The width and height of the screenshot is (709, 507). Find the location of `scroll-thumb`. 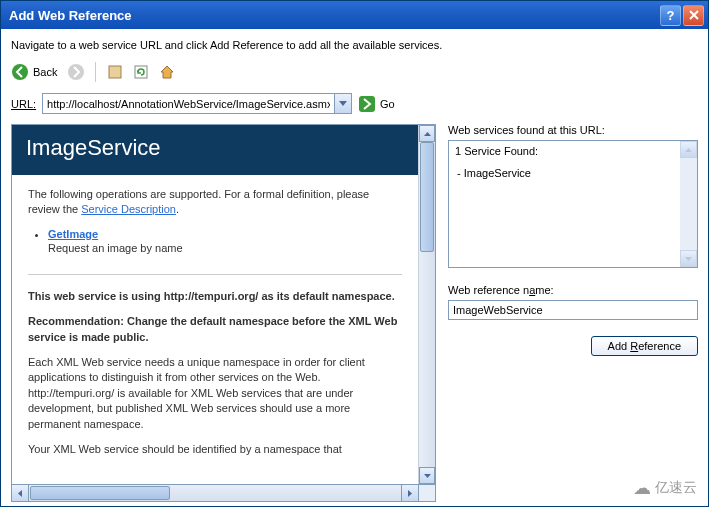

scroll-thumb is located at coordinates (427, 197).